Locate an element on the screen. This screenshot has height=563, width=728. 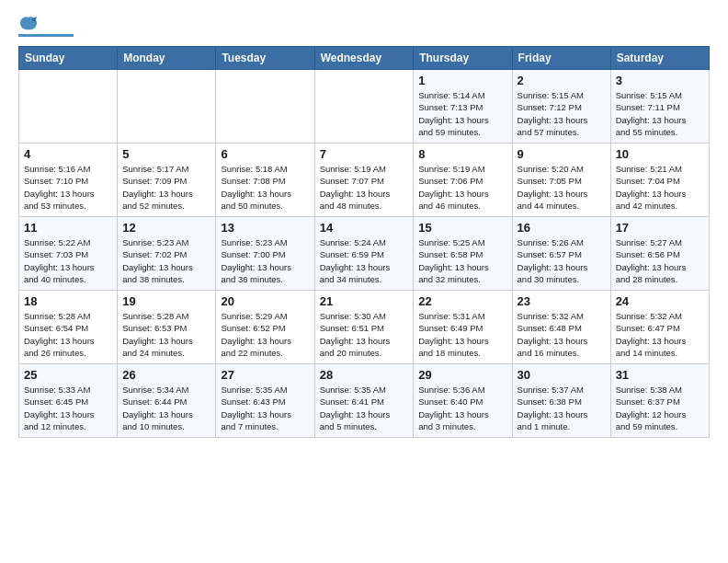
day-number: 29 is located at coordinates (462, 375).